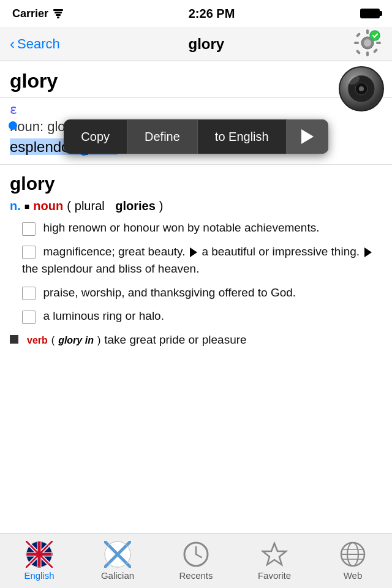  I want to click on copy-button: Copy, so click(96, 137).